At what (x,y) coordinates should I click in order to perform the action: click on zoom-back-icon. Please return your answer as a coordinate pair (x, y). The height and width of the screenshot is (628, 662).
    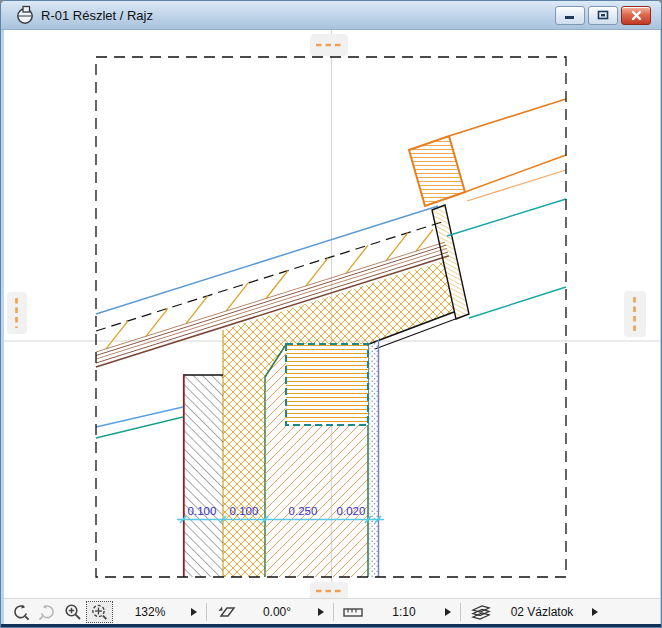
    Looking at the image, I should click on (21, 612).